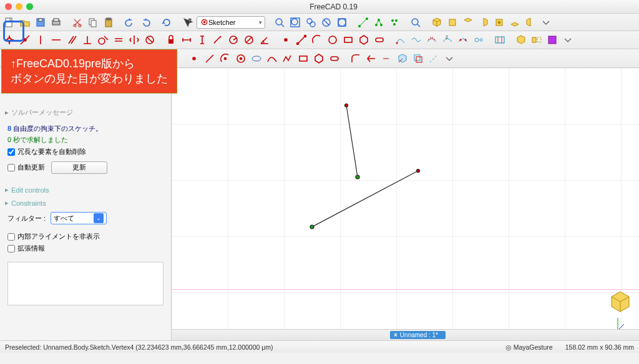 This screenshot has width=639, height=364. I want to click on refresh-button, so click(167, 22).